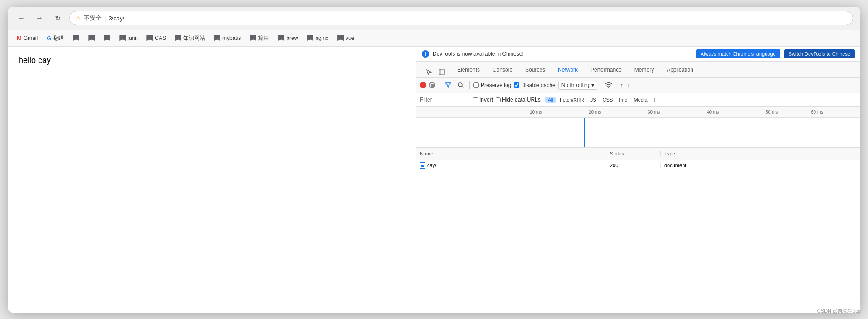  Describe the element at coordinates (468, 71) in the screenshot. I see `tab-elements: Elements` at that location.